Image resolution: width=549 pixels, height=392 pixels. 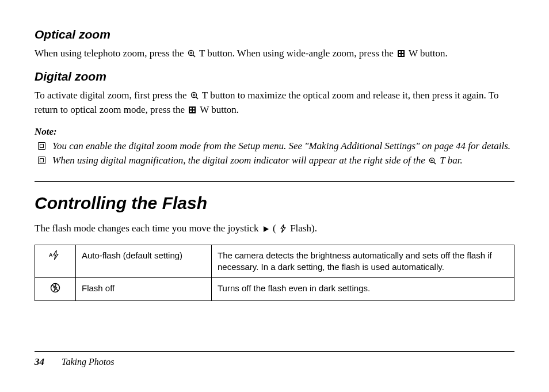 I want to click on text: When using telephoto zoom, press the, so click(x=110, y=53).